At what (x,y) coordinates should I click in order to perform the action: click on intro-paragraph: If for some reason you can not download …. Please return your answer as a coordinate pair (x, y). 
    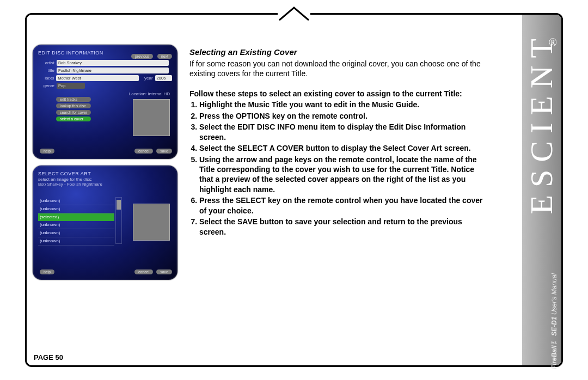
    Looking at the image, I should click on (336, 69).